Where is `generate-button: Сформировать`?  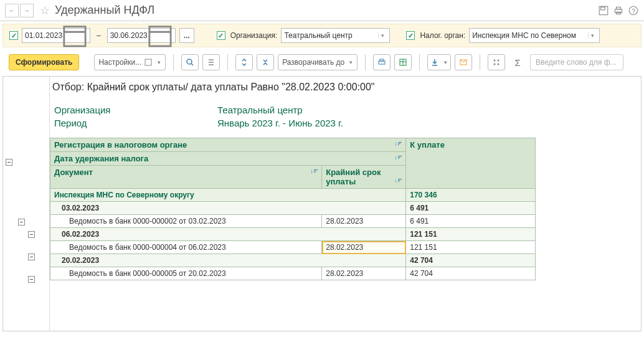
generate-button: Сформировать is located at coordinates (44, 62).